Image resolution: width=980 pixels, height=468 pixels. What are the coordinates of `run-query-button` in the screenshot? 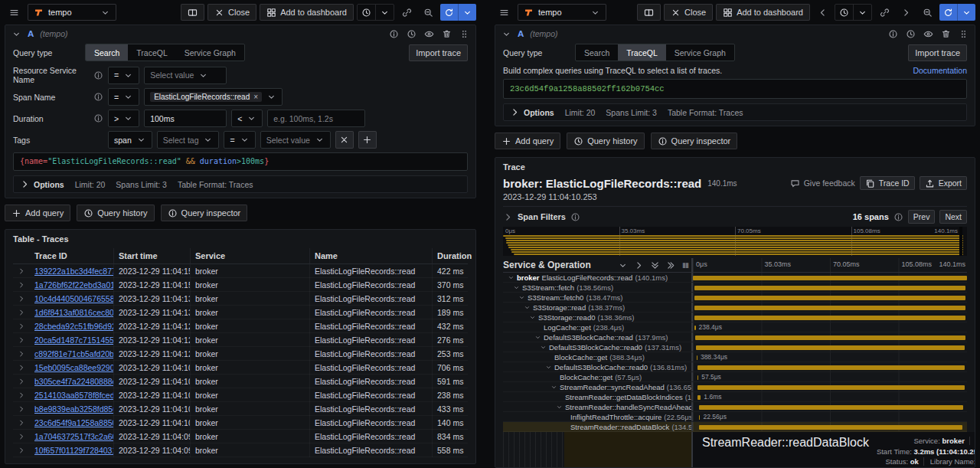 It's located at (458, 12).